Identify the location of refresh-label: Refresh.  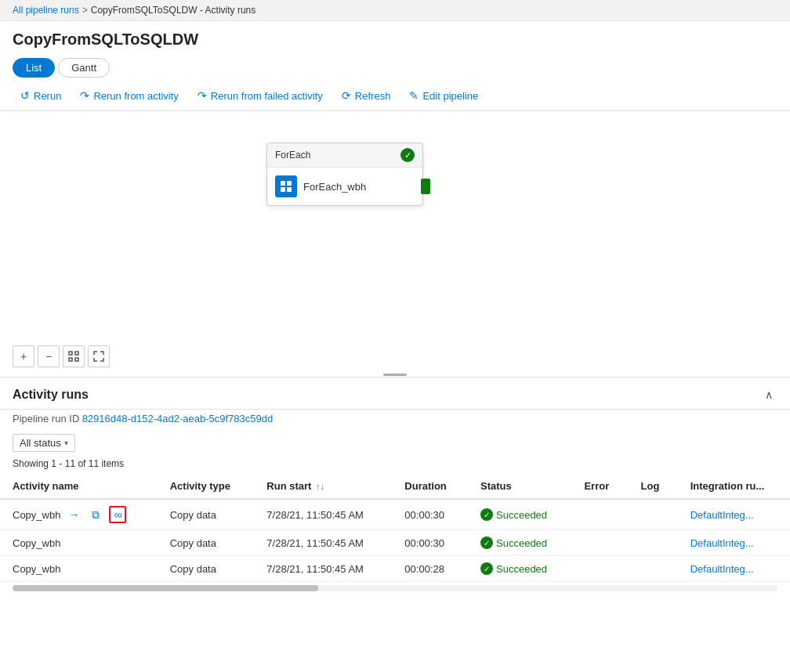
(373, 96).